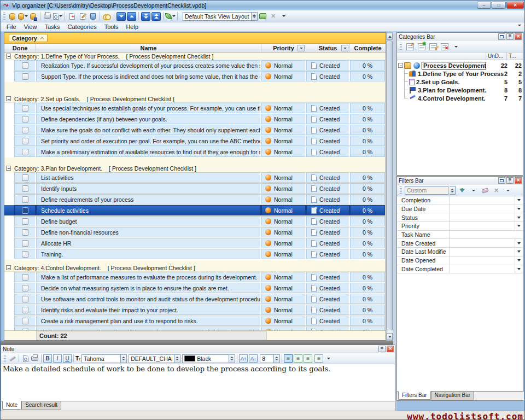  I want to click on new-task-icon: +, so click(72, 16).